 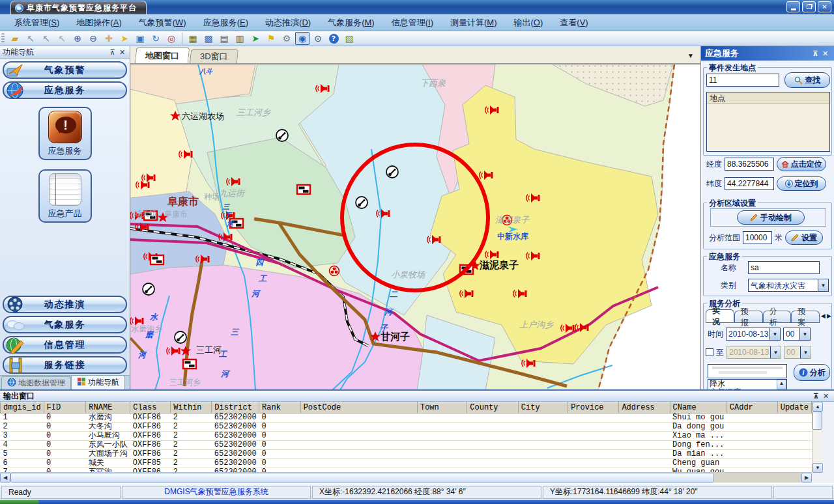 I want to click on longitude-input, so click(x=749, y=164).